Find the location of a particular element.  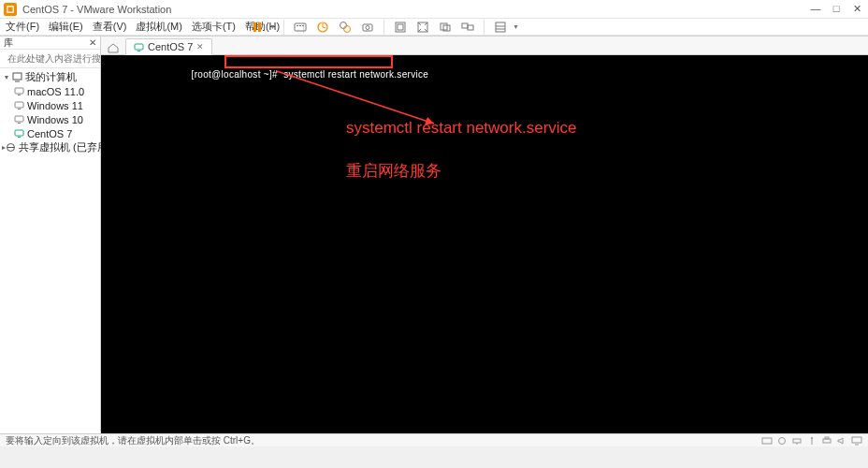

document-tabs: CentOS 7 ✕ is located at coordinates (485, 46).